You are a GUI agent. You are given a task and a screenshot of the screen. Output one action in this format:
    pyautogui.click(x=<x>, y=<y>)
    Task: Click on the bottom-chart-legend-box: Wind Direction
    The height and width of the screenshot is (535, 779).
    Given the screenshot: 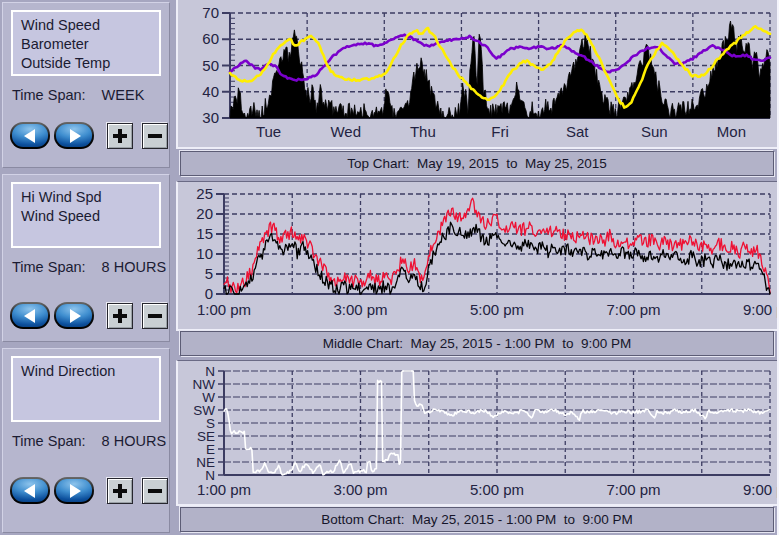 What is the action you would take?
    pyautogui.click(x=86, y=389)
    